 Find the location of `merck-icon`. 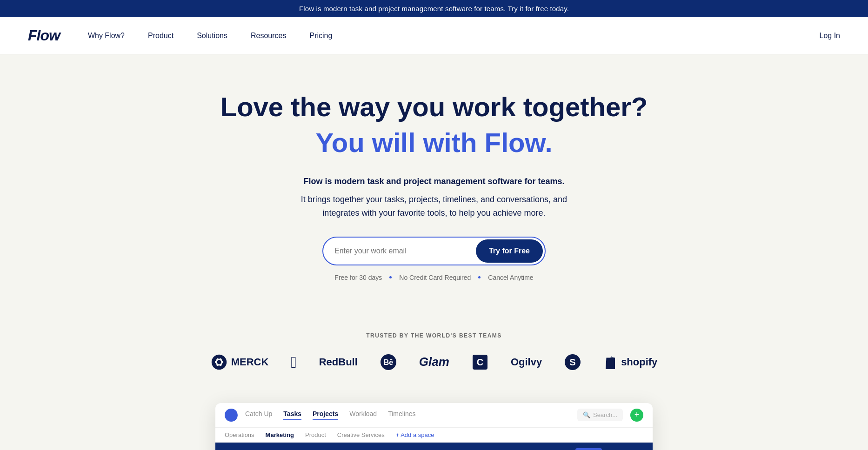

merck-icon is located at coordinates (219, 362).